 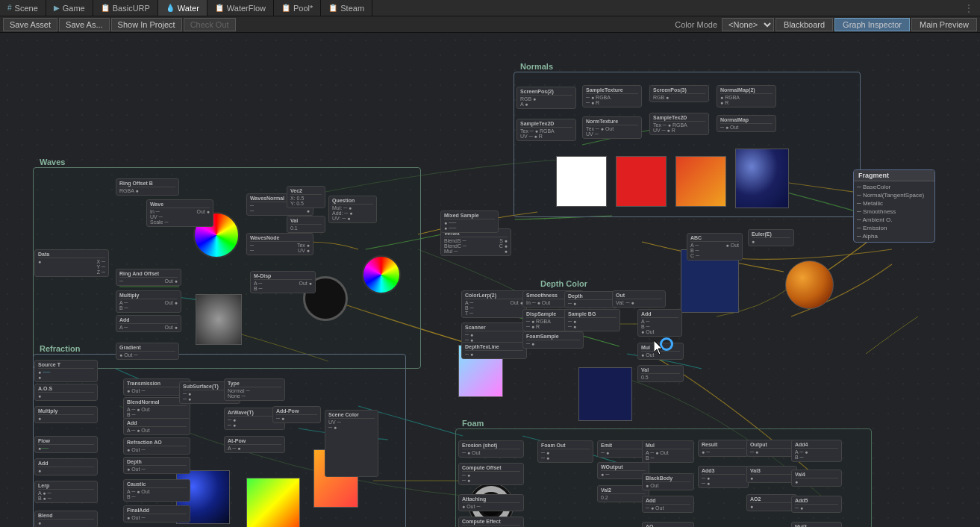 What do you see at coordinates (157, 466) in the screenshot?
I see `node-depth-r: Depth ● Out ─` at bounding box center [157, 466].